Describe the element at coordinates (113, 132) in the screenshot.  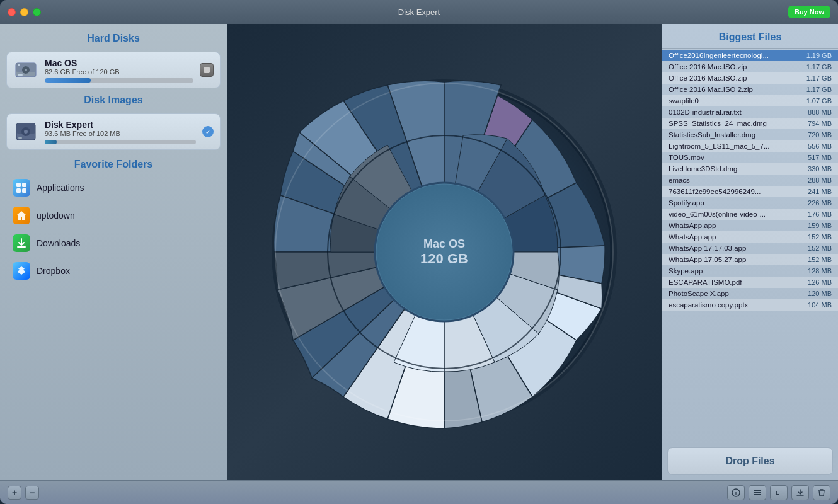
I see `disk-expert-image: Disk Expert 93.6 MB Free of 102 MB ✓` at that location.